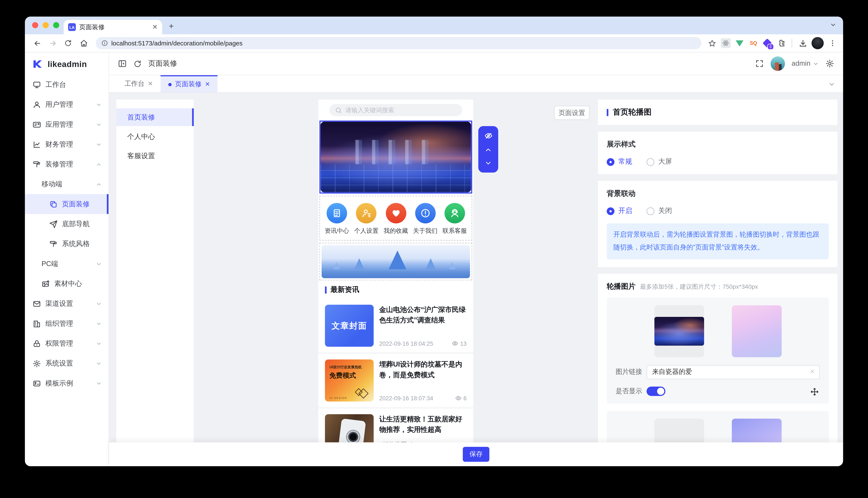 The image size is (868, 498). Describe the element at coordinates (67, 343) in the screenshot. I see `sidebar-item-permission-mgmt: 权限管理` at that location.